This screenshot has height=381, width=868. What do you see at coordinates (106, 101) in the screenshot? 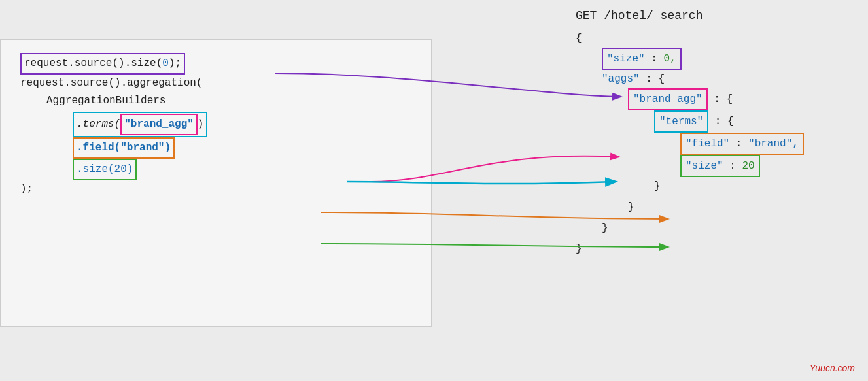
I see `line3-text: AggregationBuilders` at bounding box center [106, 101].